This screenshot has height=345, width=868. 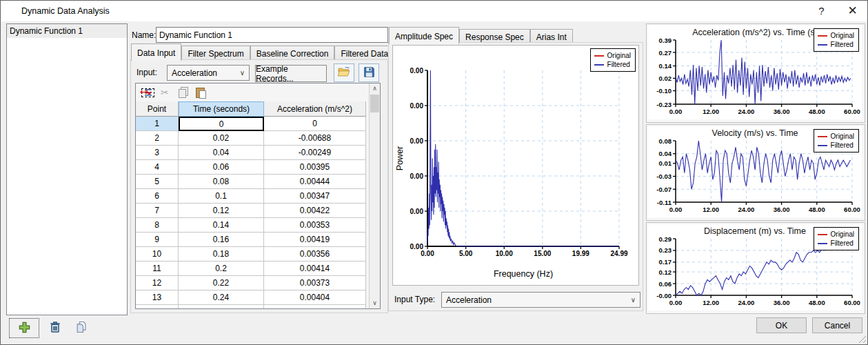 I want to click on close-button: ✕, so click(x=852, y=11).